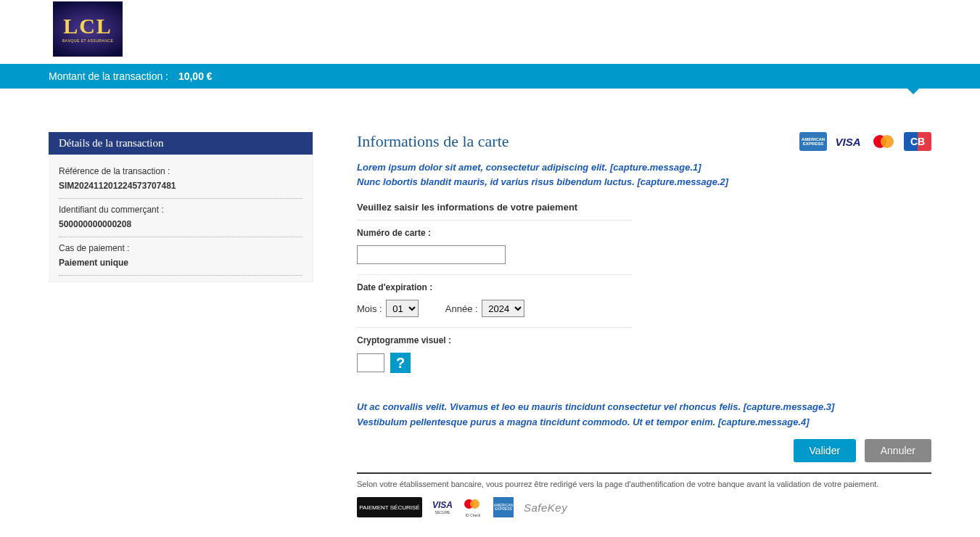  I want to click on amex-icon: AMERICAN EXPRESS, so click(813, 142).